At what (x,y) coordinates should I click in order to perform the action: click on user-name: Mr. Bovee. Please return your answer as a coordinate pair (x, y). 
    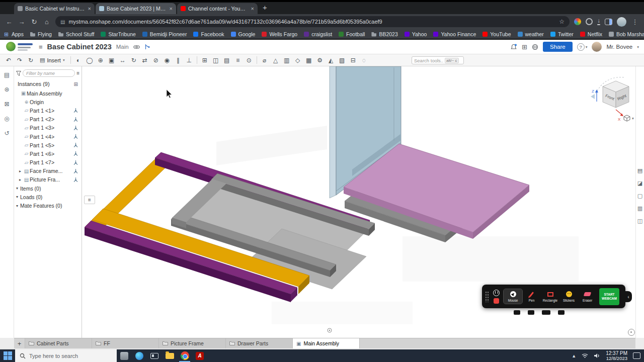
    Looking at the image, I should click on (619, 47).